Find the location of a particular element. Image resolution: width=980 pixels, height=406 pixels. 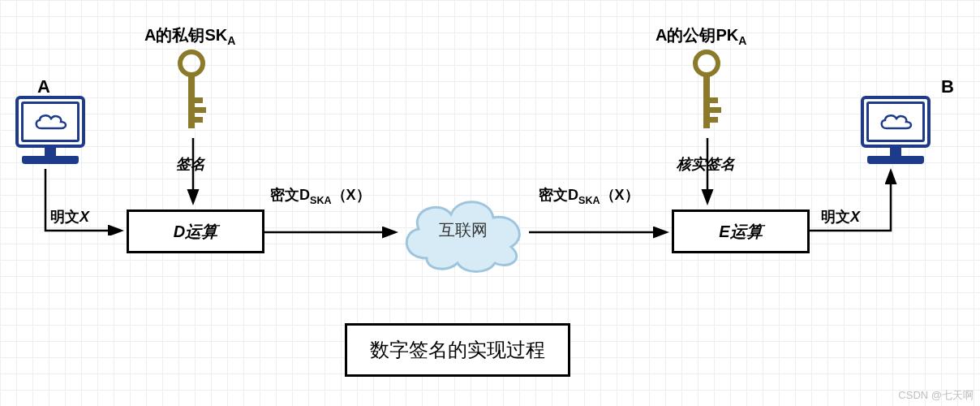

key-icon-private is located at coordinates (191, 93).